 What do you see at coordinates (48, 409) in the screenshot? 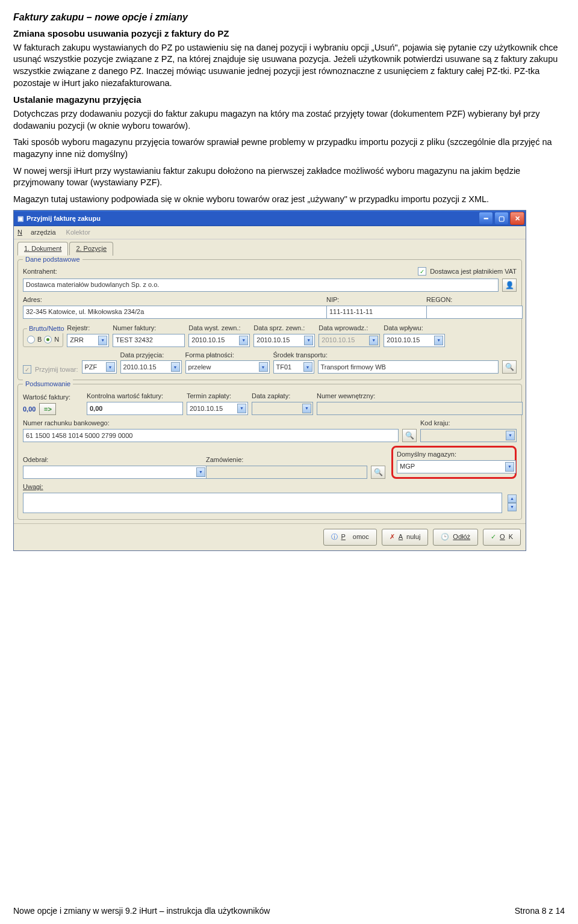
I see `arrow-copy-button: =>` at bounding box center [48, 409].